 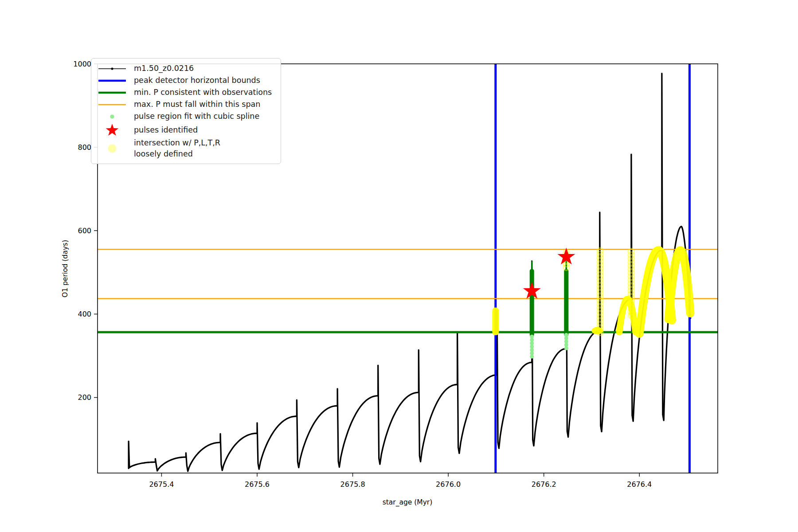 What do you see at coordinates (639, 484) in the screenshot?
I see `x-tick-label: 2676.4` at bounding box center [639, 484].